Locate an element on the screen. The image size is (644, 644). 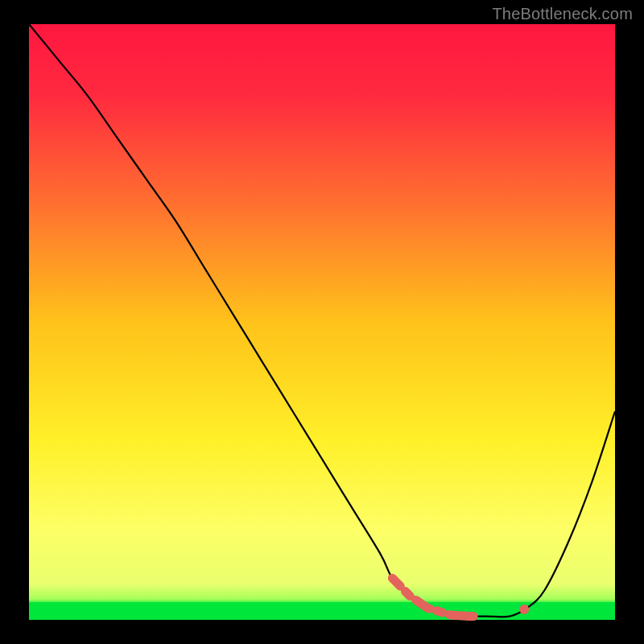
highlight-segment is located at coordinates (451, 597).